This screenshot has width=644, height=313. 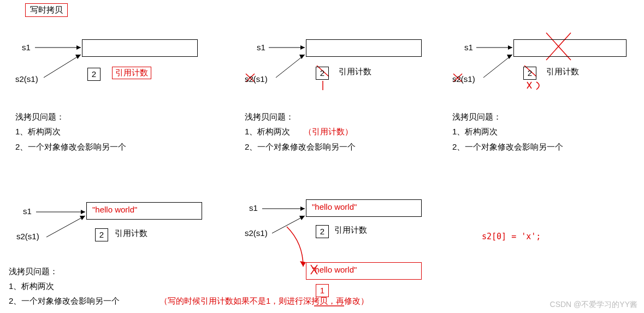 What do you see at coordinates (300, 147) in the screenshot?
I see `p2-issue-2: 2、一个对象修改会影响另一个` at bounding box center [300, 147].